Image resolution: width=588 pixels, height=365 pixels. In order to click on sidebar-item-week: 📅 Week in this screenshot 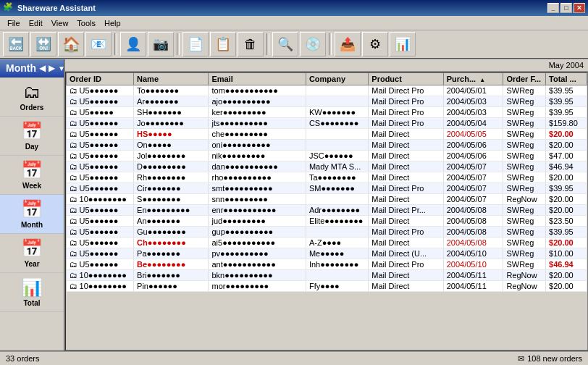, I will do `click(32, 175)`.